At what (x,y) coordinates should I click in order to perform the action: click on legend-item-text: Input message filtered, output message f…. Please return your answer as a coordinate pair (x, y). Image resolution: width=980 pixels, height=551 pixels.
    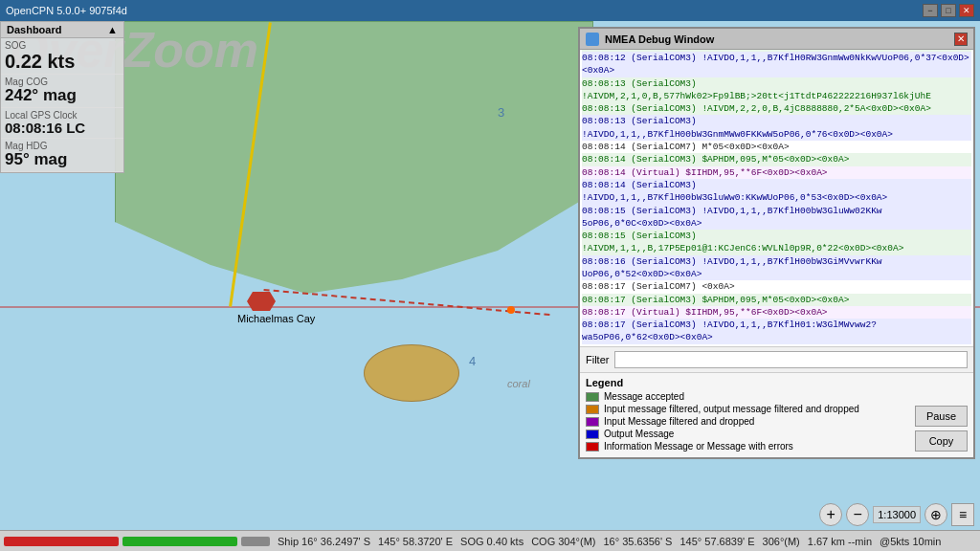
    Looking at the image, I should click on (731, 409).